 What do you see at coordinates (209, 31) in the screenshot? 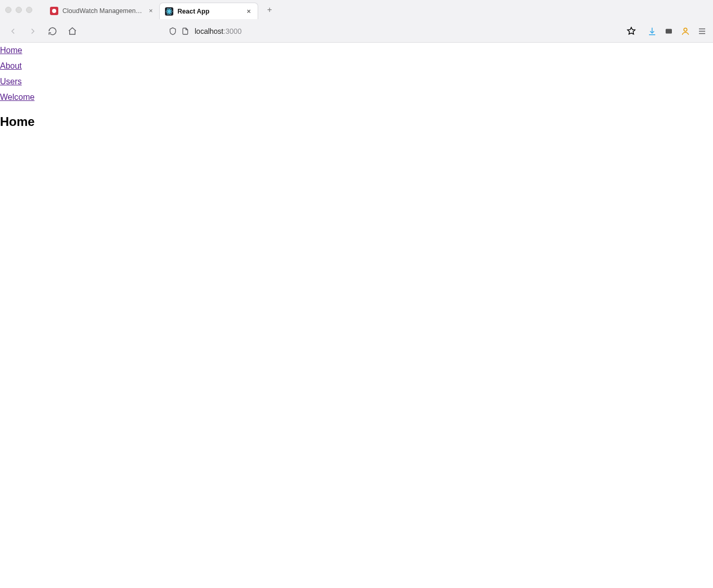
I see `url-host: localhost` at bounding box center [209, 31].